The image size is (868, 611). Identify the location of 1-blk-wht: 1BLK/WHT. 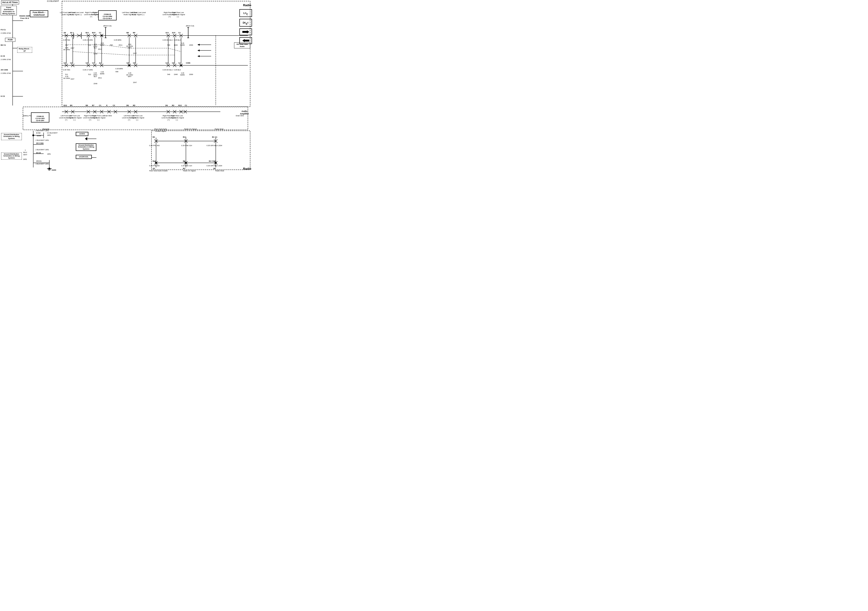
(25, 153).